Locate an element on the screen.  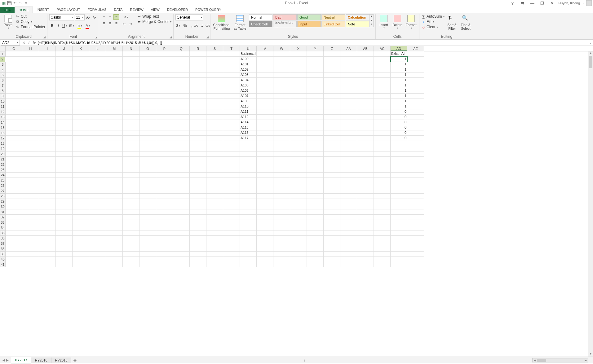
cell-Q21 is located at coordinates (181, 159).